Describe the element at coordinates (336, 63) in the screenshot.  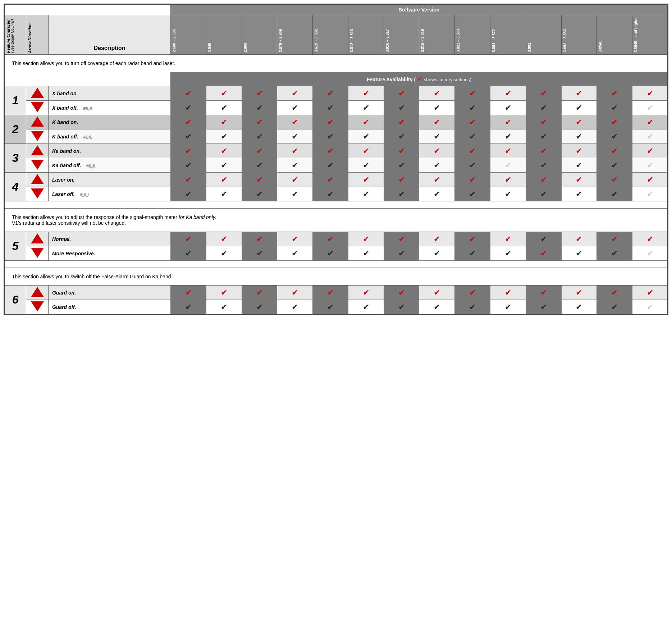
I see `section1-intro: This section allows you to turn off cove…` at that location.